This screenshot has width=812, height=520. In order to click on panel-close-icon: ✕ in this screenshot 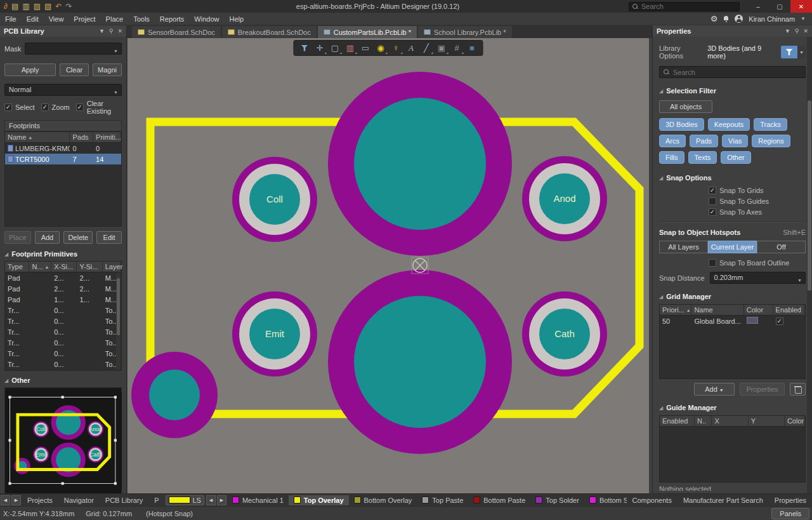, I will do `click(120, 31)`.